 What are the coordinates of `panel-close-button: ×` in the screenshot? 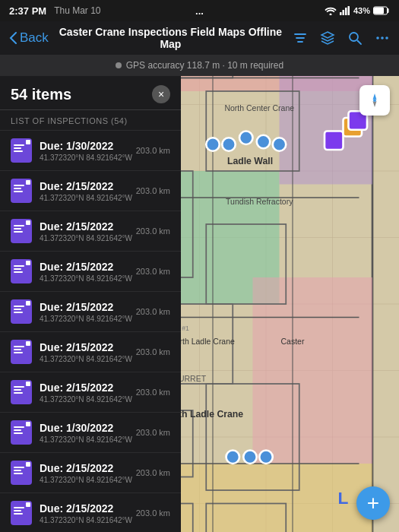 It's located at (161, 94).